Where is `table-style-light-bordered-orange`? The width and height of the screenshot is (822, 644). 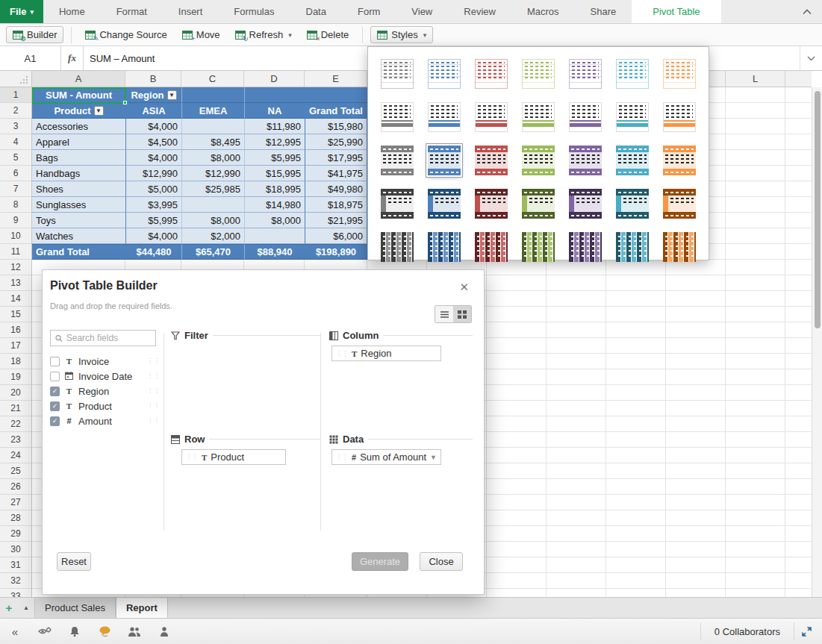 table-style-light-bordered-orange is located at coordinates (679, 74).